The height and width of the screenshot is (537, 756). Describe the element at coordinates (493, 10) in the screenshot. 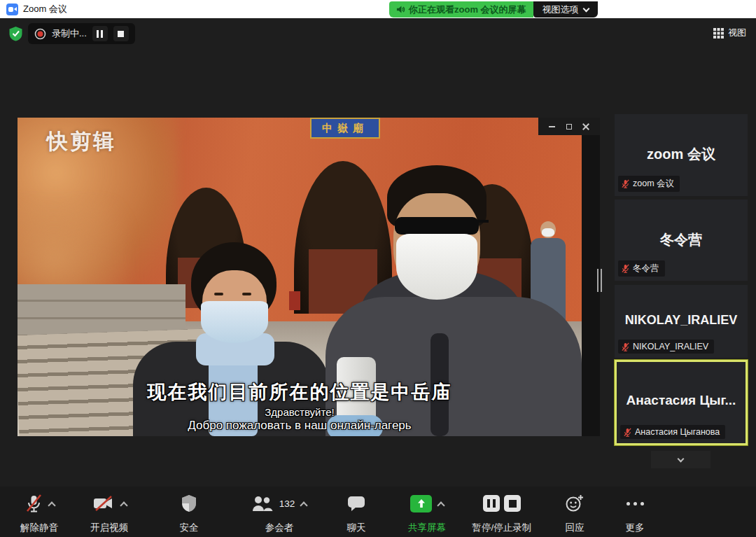

I see `screen-watch-banner: 你正在观看zoom 会议的屏幕 视图选项` at that location.